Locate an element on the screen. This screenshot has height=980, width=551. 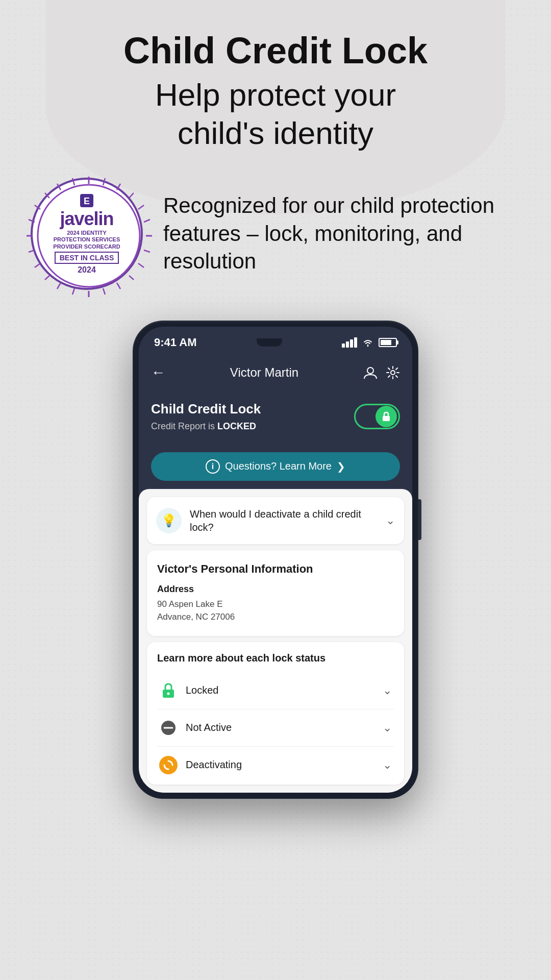
back-button: ← is located at coordinates (158, 373).